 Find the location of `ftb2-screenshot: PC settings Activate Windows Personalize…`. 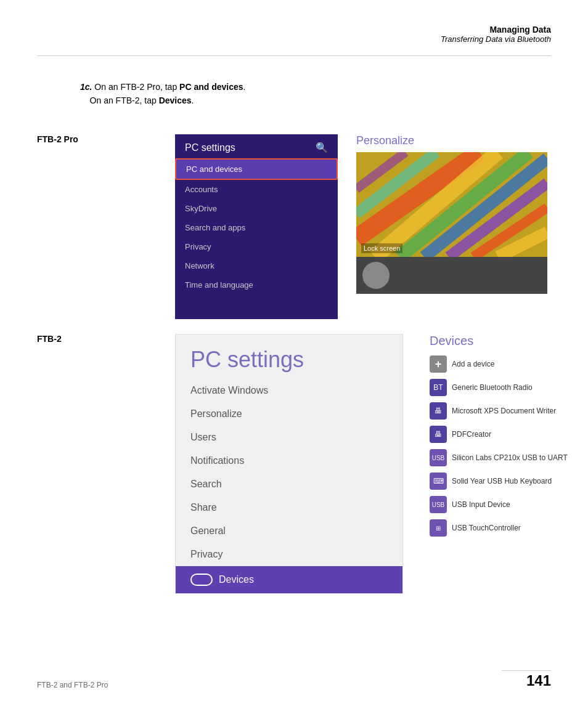

ftb2-screenshot: PC settings Activate Windows Personalize… is located at coordinates (289, 464).